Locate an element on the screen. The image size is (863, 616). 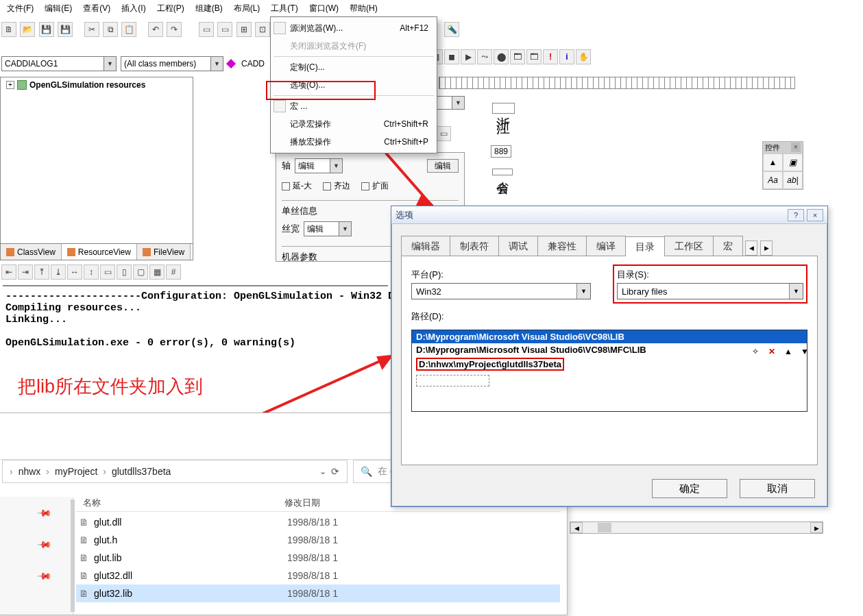
file-row: 🗎 glut32.dll 1998/8/18 1 is located at coordinates (318, 576).